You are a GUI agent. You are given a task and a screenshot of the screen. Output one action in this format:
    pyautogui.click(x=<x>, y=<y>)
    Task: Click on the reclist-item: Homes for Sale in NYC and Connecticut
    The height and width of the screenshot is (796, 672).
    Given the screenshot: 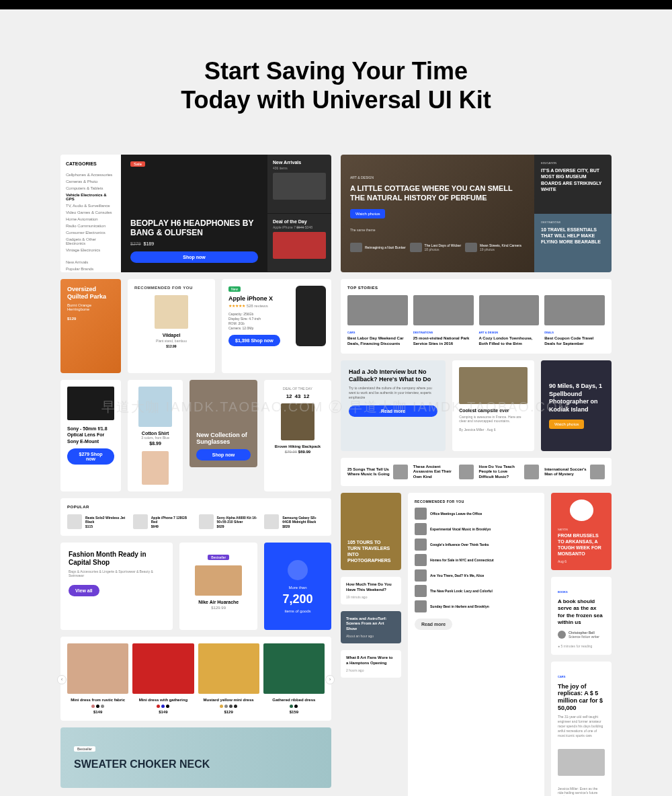 What is the action you would take?
    pyautogui.click(x=476, y=560)
    